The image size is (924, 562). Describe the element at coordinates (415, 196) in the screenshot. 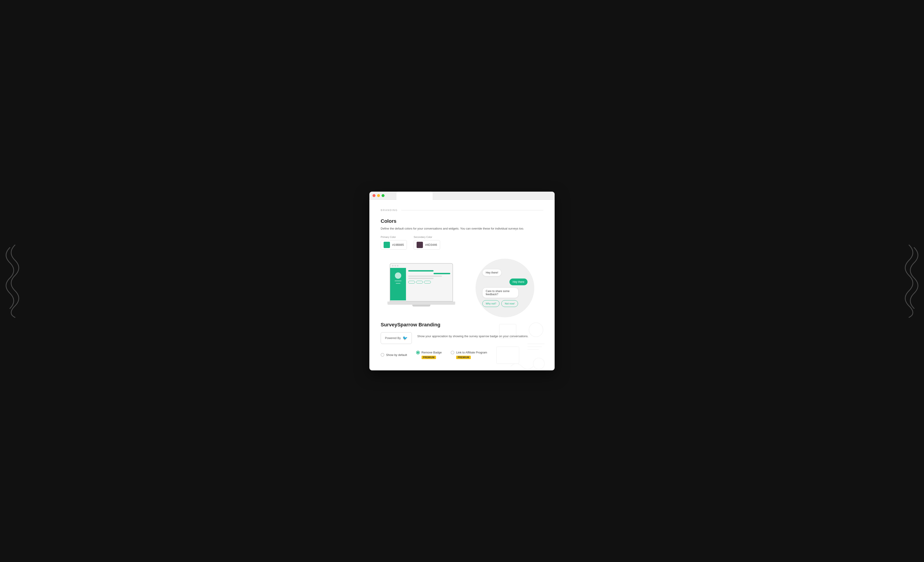

I see `active-tab` at that location.